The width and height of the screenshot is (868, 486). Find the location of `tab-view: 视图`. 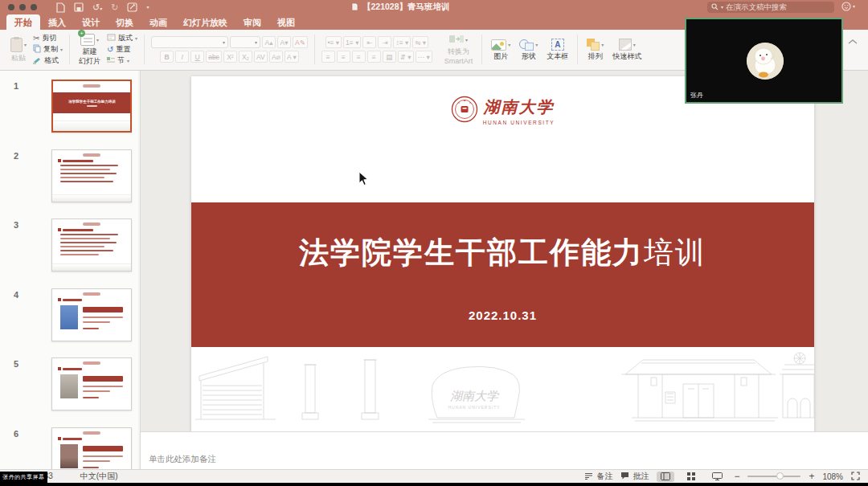

tab-view: 视图 is located at coordinates (286, 22).